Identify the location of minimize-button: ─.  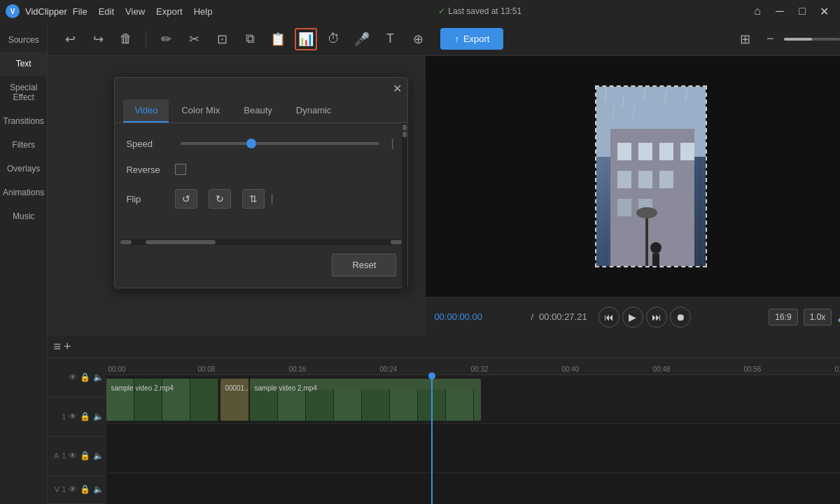
(780, 11).